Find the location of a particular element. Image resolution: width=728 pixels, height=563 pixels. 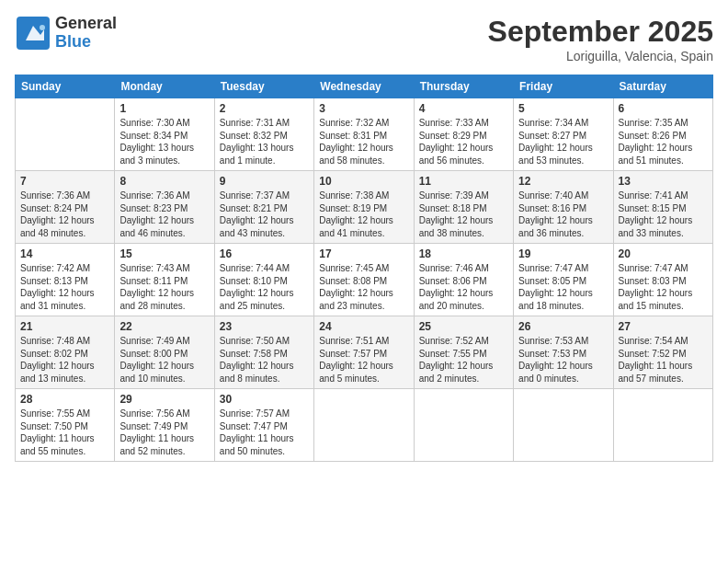

day-number: 30 is located at coordinates (265, 399).